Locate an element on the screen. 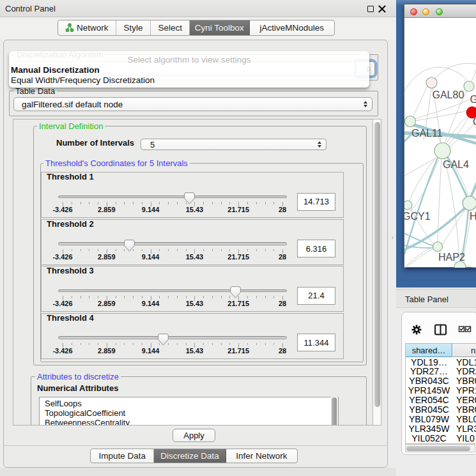  svg-text: GAL80 is located at coordinates (449, 95).